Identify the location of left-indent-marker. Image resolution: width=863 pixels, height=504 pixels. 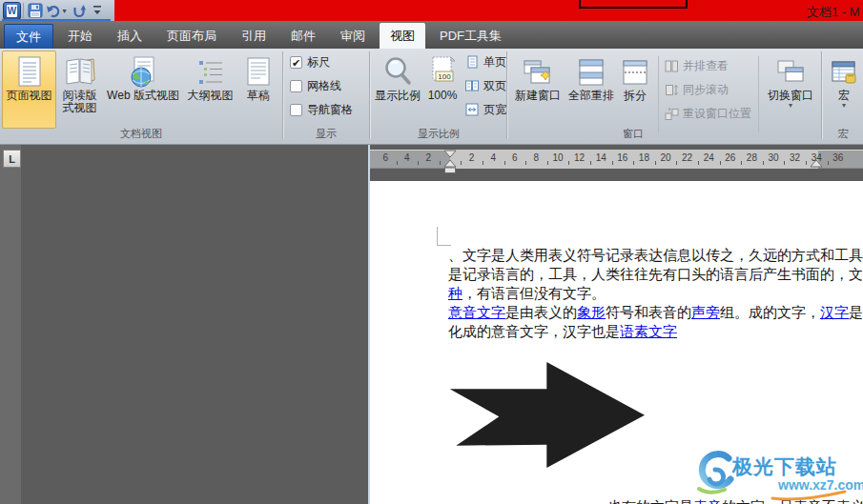
(450, 171).